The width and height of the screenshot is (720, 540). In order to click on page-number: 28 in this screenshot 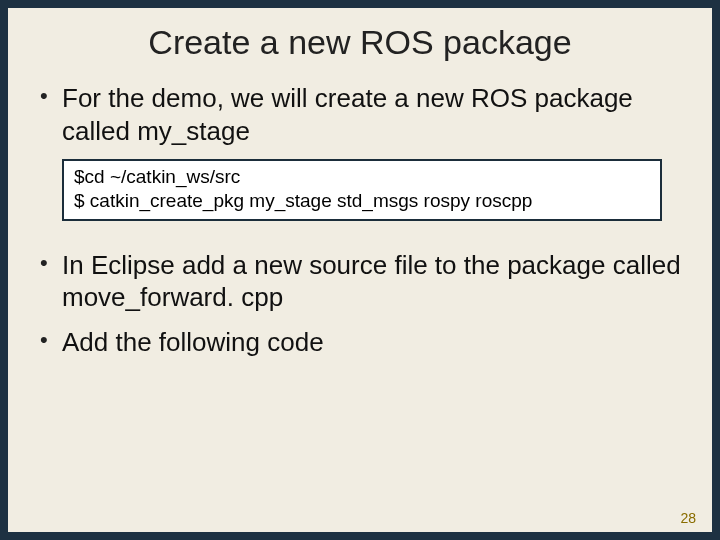, I will do `click(688, 518)`.